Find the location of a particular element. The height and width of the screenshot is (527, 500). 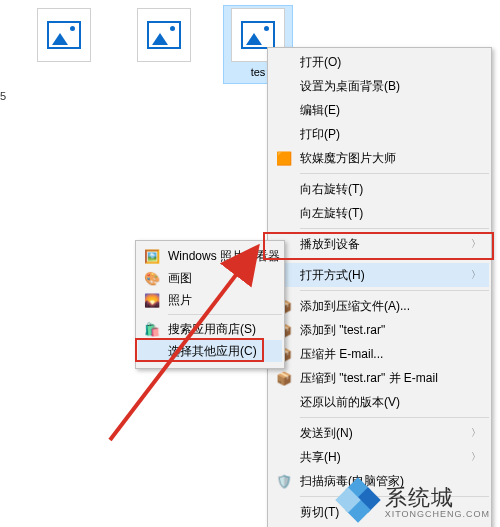

watermark-logo-icon is located at coordinates (359, 501).